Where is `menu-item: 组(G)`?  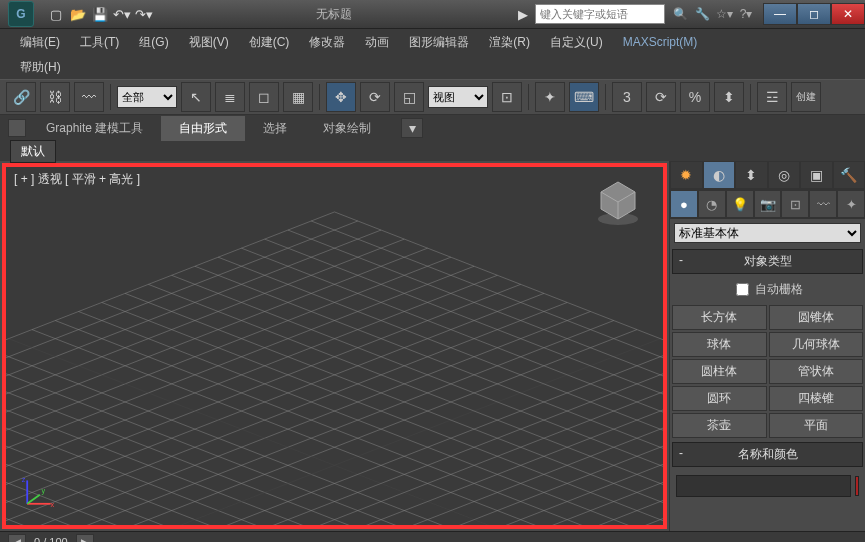 menu-item: 组(G) is located at coordinates (154, 42).